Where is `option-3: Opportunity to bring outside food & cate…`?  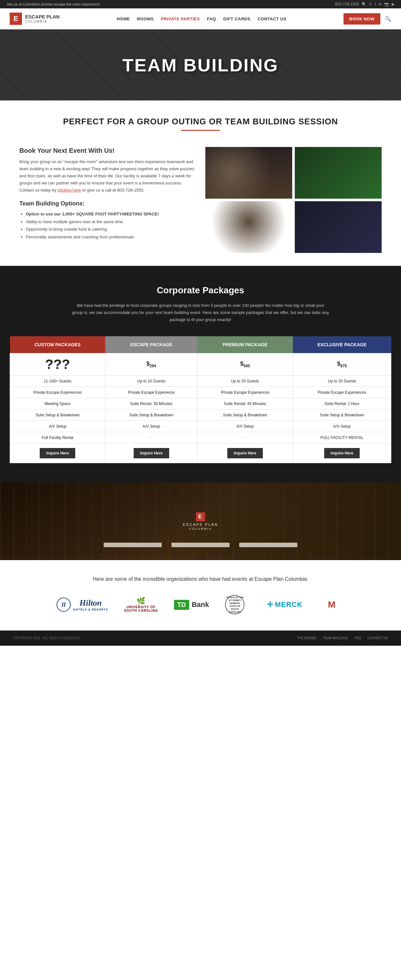 option-3: Opportunity to bring outside food & cate… is located at coordinates (111, 229).